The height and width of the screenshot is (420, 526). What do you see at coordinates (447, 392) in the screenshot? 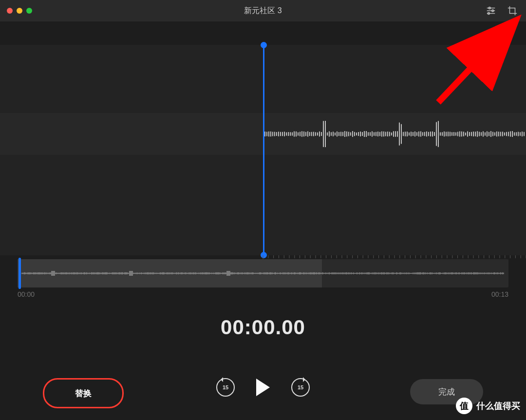
I see `done-button-label: 完成` at bounding box center [447, 392].